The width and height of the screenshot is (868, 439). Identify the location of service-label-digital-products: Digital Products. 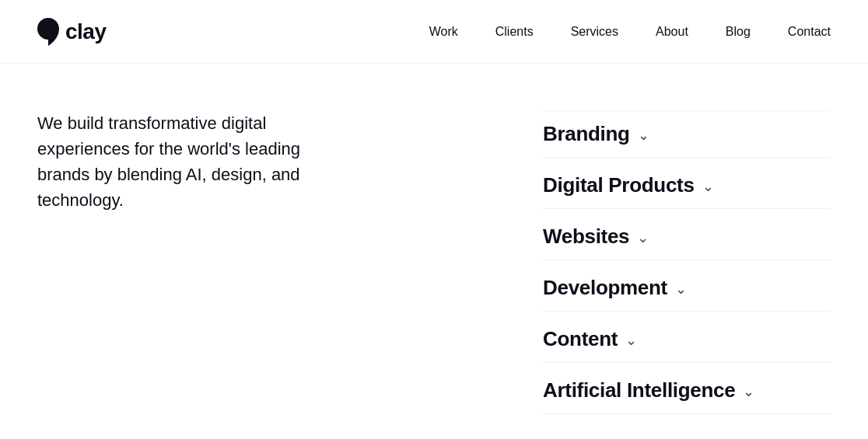
(619, 185).